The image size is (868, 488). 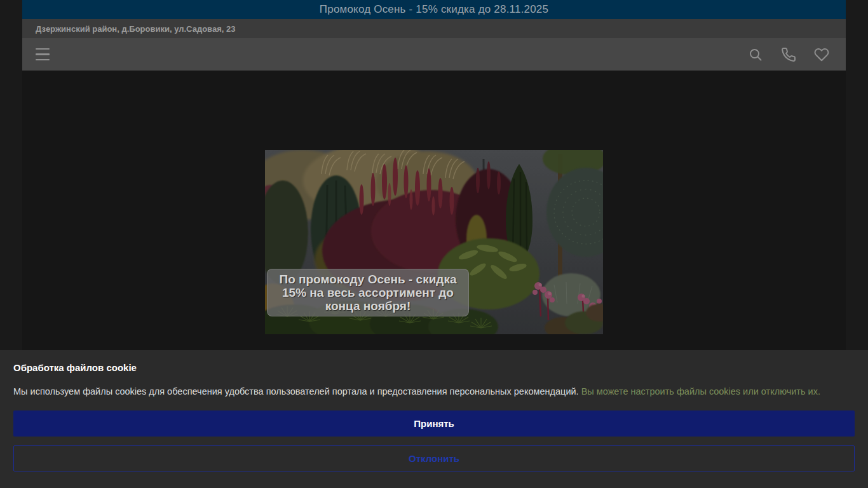 What do you see at coordinates (434, 423) in the screenshot?
I see `cookie-accept-button: Принять` at bounding box center [434, 423].